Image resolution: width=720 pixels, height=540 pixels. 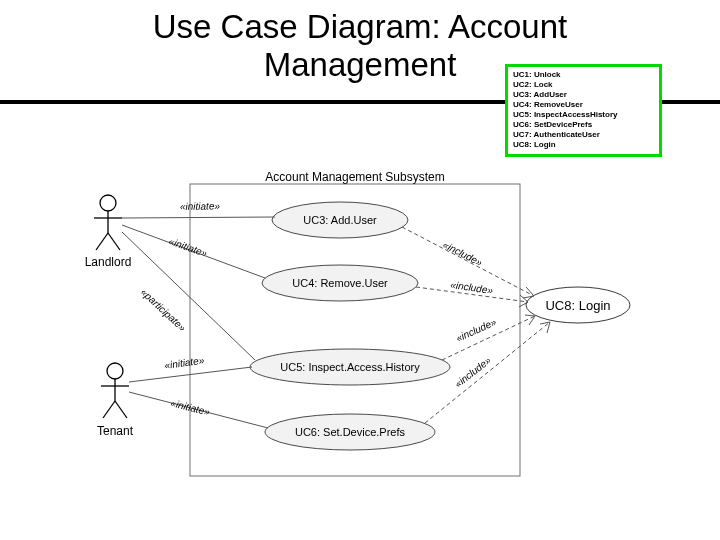 I want to click on legend-item: UC1: Unlock, so click(x=584, y=75).